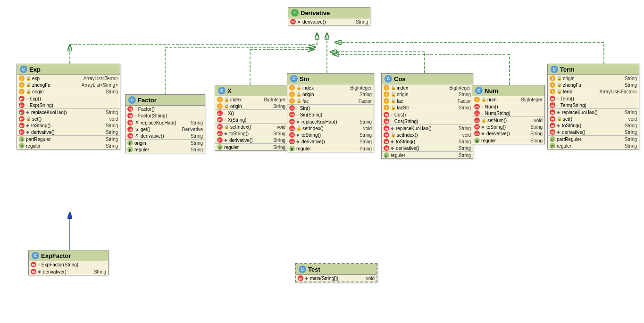 This screenshot has width=644, height=323. What do you see at coordinates (594, 107) in the screenshot?
I see `class-term: C Term f 🔒 origin String f 🔒 zhengFu Str…` at bounding box center [594, 107].